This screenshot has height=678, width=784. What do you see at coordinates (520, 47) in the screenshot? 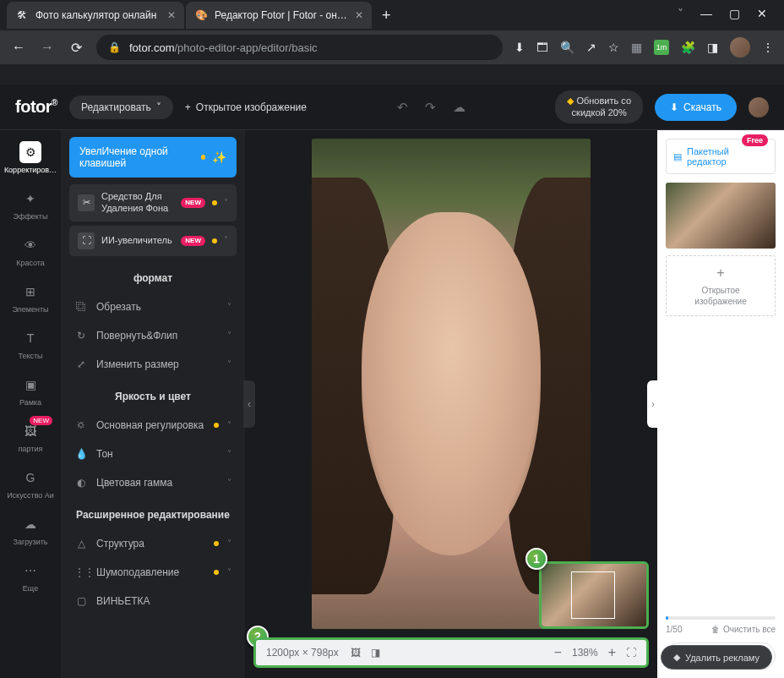
I see `install-icon: ⬇` at bounding box center [520, 47].